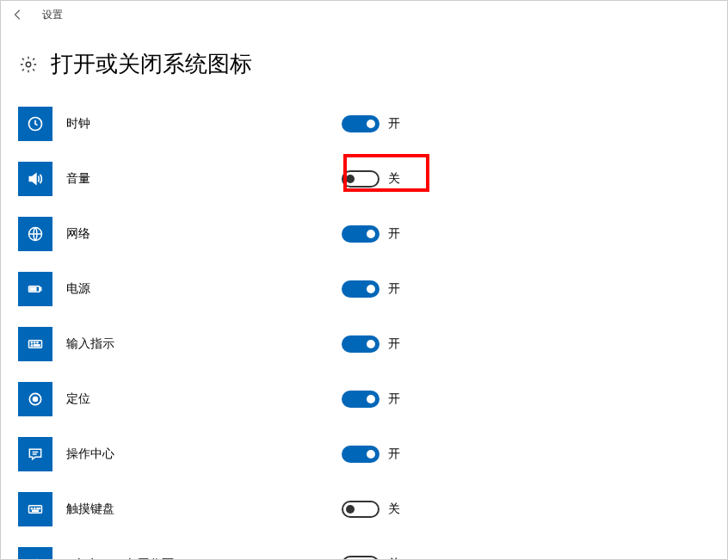  I want to click on toggle-clock, so click(361, 124).